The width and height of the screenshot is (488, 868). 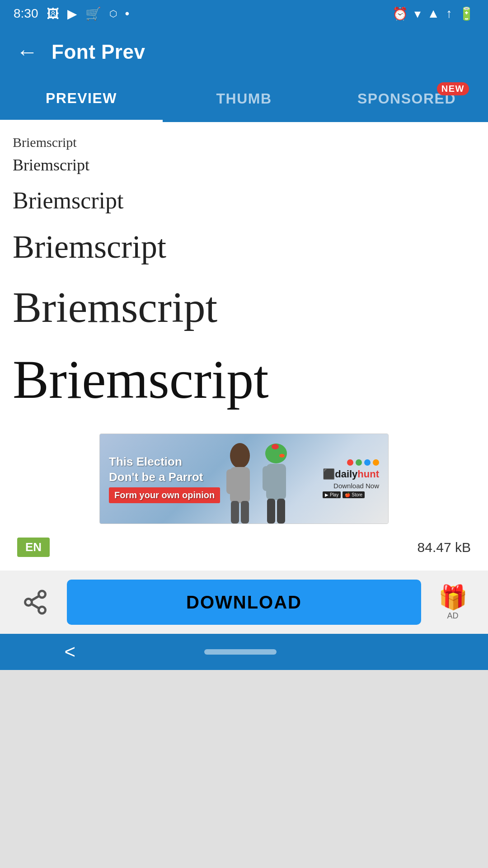 I want to click on download-button: DOWNLOAD, so click(x=244, y=602).